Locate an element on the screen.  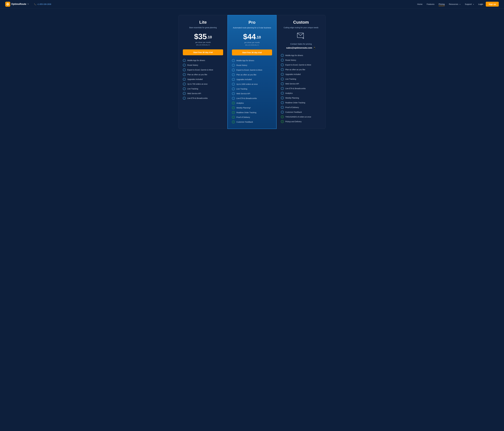
feature-label: Weekly Planning is located at coordinates (292, 98).